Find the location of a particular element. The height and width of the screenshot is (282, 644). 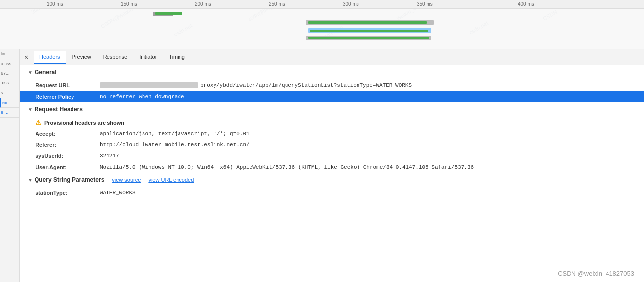

tab-response: Response is located at coordinates (115, 57).